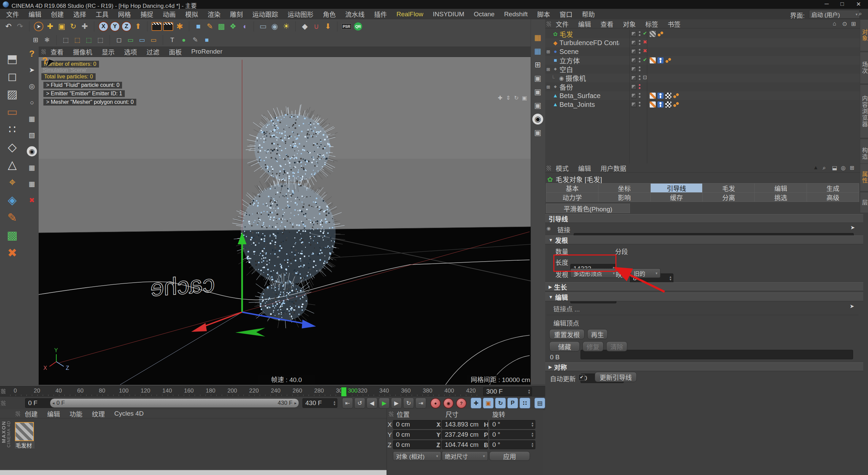 This screenshot has width=868, height=475. What do you see at coordinates (66, 40) in the screenshot?
I see `quantize-move-icon: ⬚` at bounding box center [66, 40].